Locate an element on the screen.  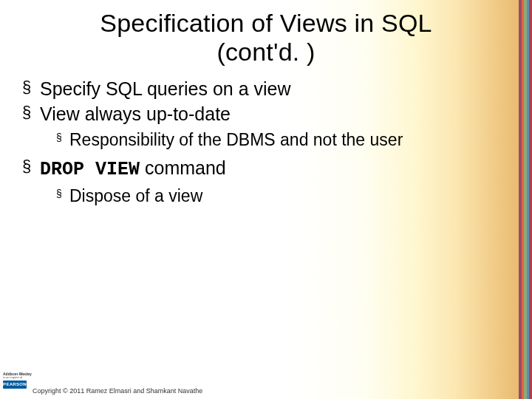
sub-bullet-text: Dispose of a view is located at coordinates (136, 196).